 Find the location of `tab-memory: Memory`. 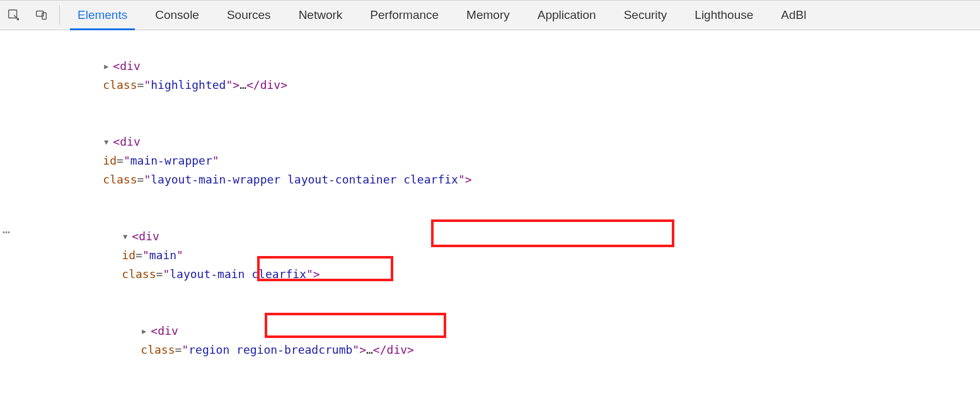

tab-memory: Memory is located at coordinates (488, 15).